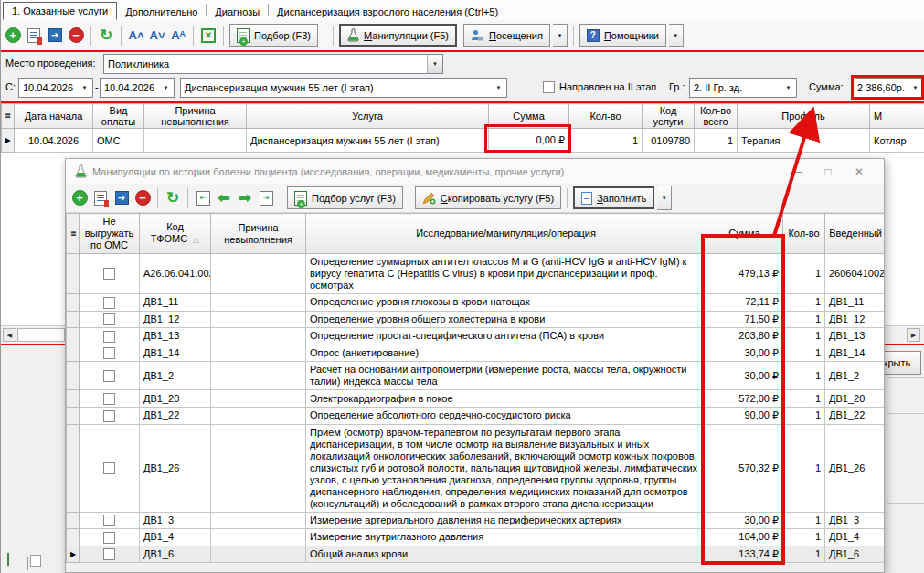  I want to click on manipulations-button: Манипуляции (F5), so click(398, 35).